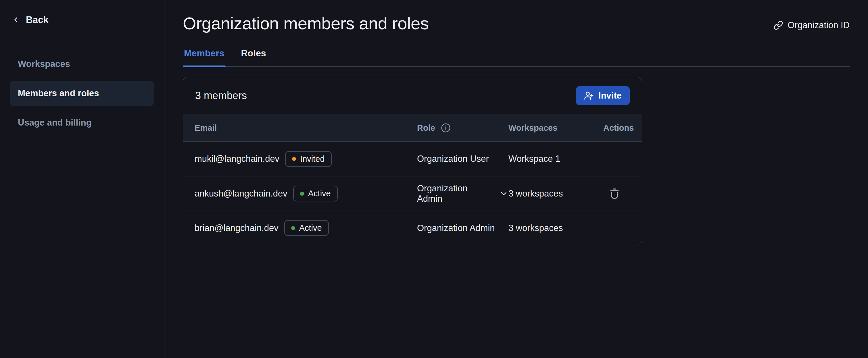  Describe the element at coordinates (446, 128) in the screenshot. I see `info-icon` at that location.